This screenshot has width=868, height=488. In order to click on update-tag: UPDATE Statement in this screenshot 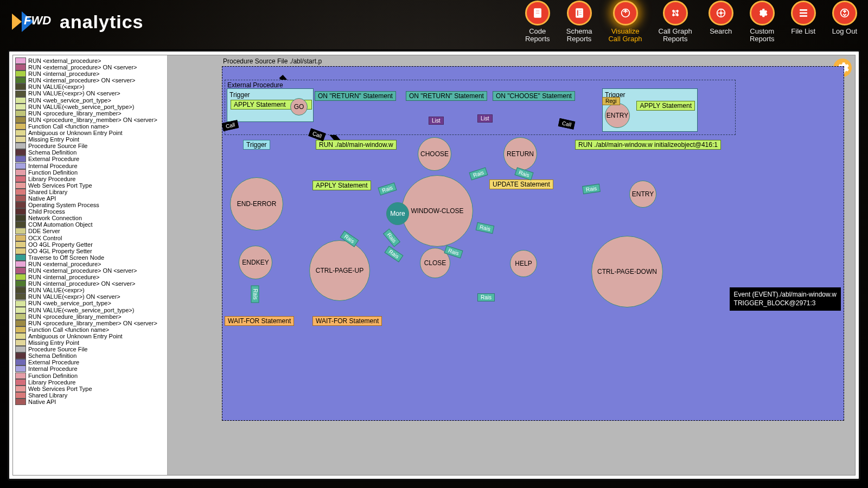, I will do `click(521, 184)`.